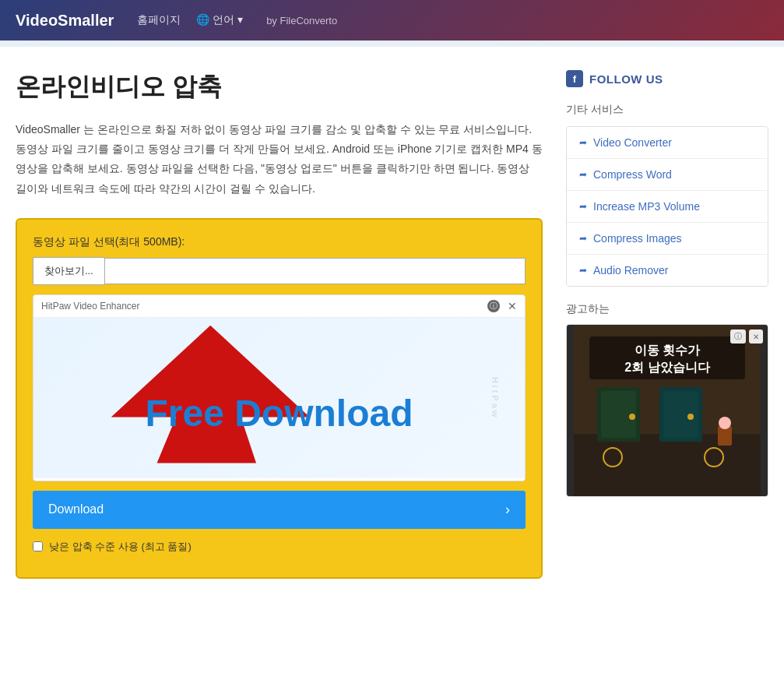 The image size is (784, 680). What do you see at coordinates (667, 410) in the screenshot?
I see `sidebar-ad-image: ⓘ ✕` at bounding box center [667, 410].